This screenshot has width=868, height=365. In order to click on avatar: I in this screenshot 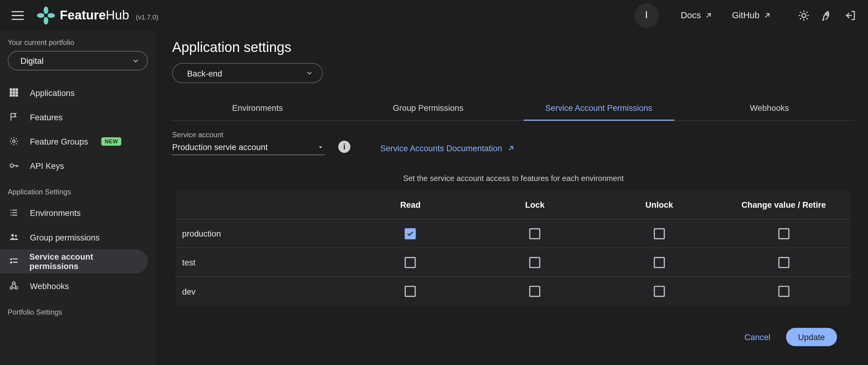, I will do `click(646, 15)`.